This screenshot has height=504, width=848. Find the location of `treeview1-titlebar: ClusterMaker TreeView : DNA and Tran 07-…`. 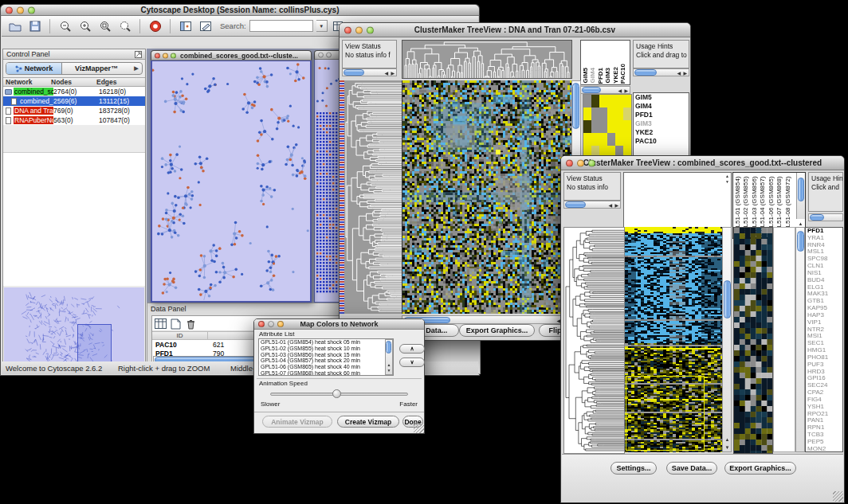

treeview1-titlebar: ClusterMaker TreeView : DNA and Tran 07-… is located at coordinates (515, 30).